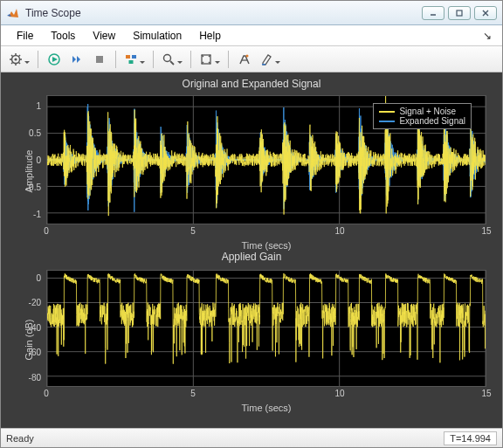  What do you see at coordinates (35, 377) in the screenshot?
I see `ytick: -80` at bounding box center [35, 377].